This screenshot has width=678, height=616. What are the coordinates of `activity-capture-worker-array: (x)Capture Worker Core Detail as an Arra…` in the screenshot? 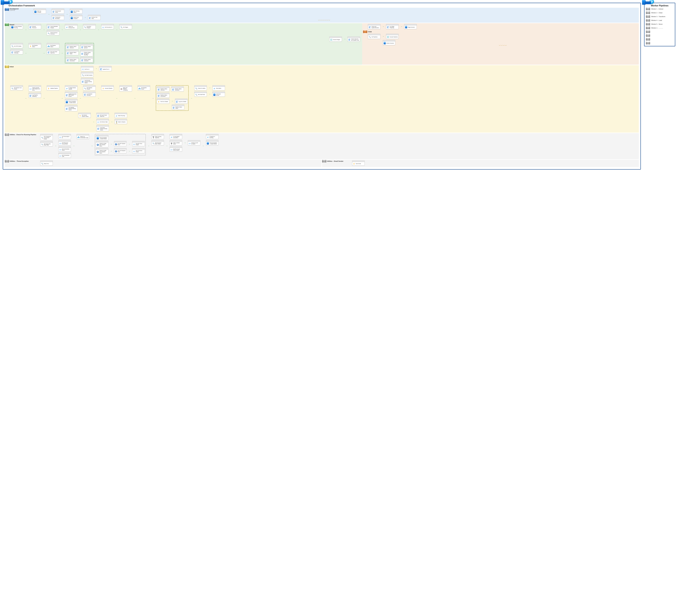 It's located at (35, 88).